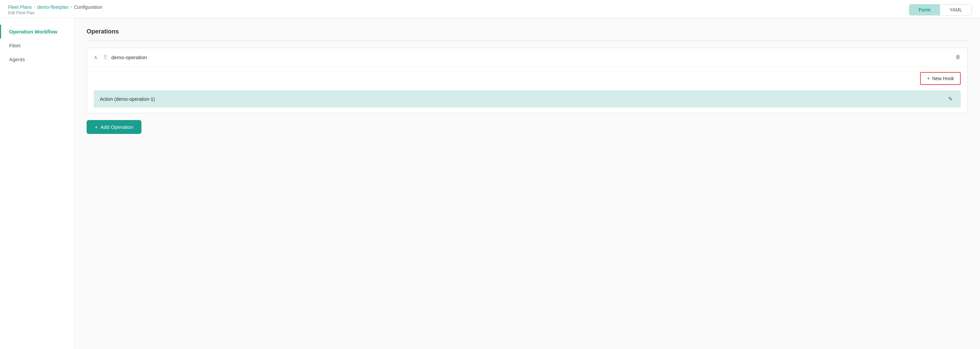  Describe the element at coordinates (531, 57) in the screenshot. I see `operation-name: demo-operation` at that location.